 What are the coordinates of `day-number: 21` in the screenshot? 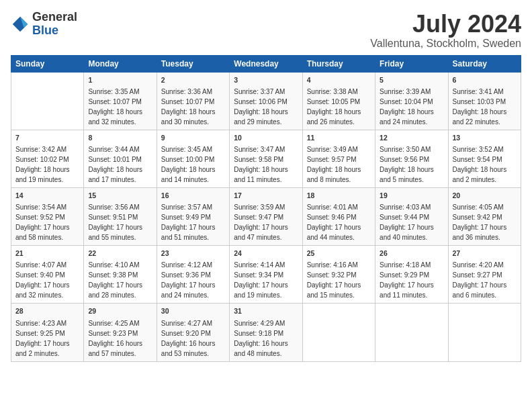 It's located at (47, 254).